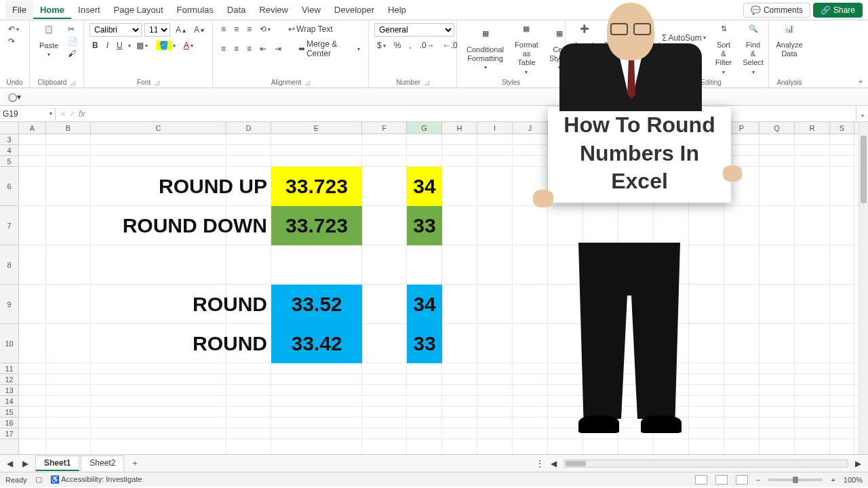 Image resolution: width=868 pixels, height=488 pixels. What do you see at coordinates (530, 127) in the screenshot?
I see `column-header-J: J` at bounding box center [530, 127].